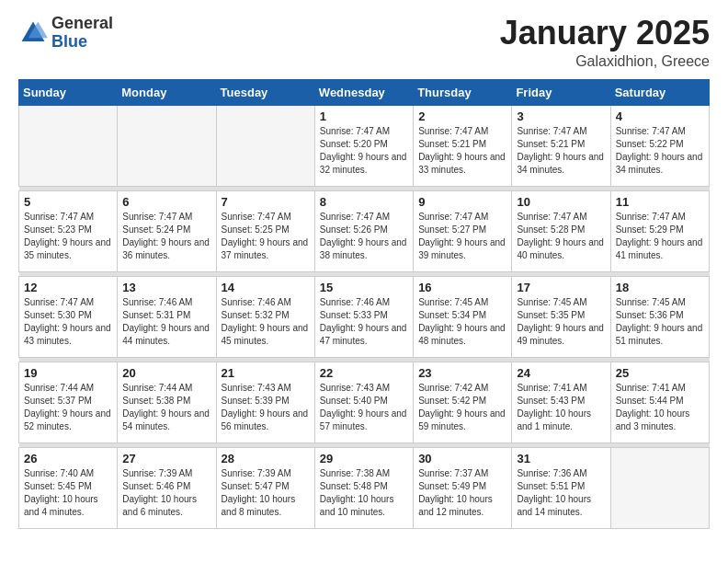 The width and height of the screenshot is (728, 563). Describe the element at coordinates (68, 316) in the screenshot. I see `day-cell: 12Sunrise: 7:47 AM Sunset: 5:30 PM Dayli…` at that location.